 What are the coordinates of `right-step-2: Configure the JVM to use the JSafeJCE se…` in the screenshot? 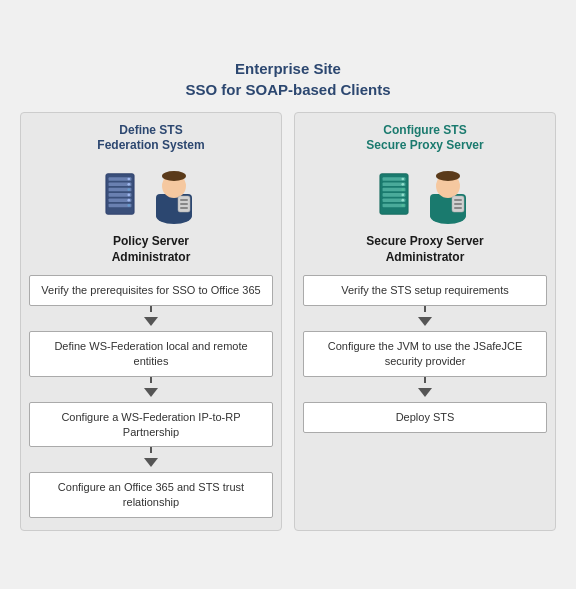 It's located at (425, 354).